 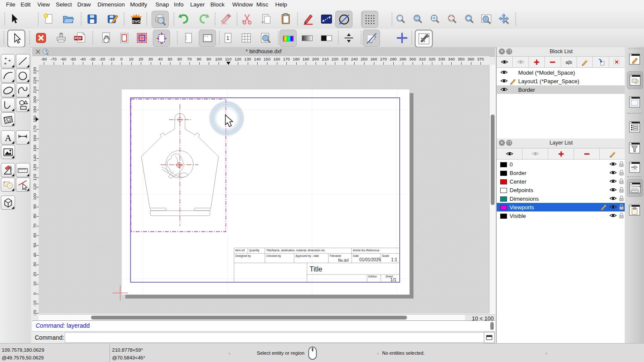 What do you see at coordinates (569, 62) in the screenshot?
I see `block-rename-block-button: a|b` at bounding box center [569, 62].